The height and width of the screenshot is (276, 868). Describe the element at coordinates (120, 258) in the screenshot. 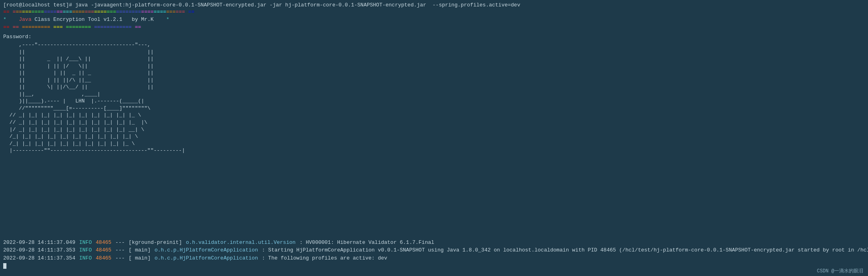

I see `log-sep-3: ---` at that location.